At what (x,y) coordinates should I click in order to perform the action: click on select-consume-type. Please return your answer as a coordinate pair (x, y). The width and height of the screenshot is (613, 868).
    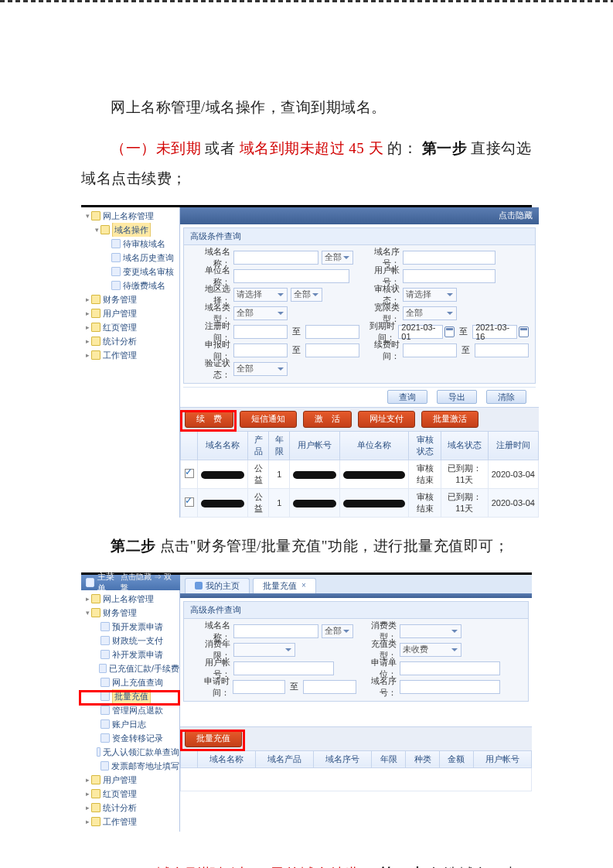
    Looking at the image, I should click on (431, 631).